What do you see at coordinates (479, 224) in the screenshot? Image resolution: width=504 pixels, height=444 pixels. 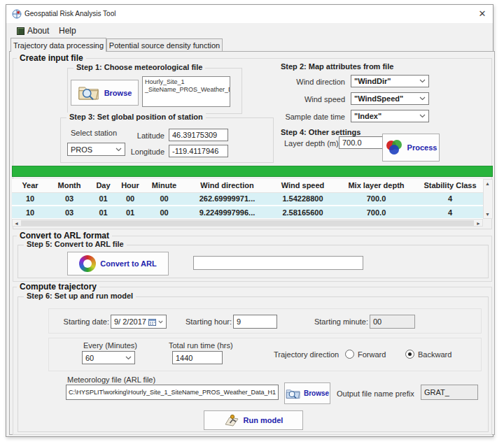 I see `scroll-right-icon: ►` at bounding box center [479, 224].